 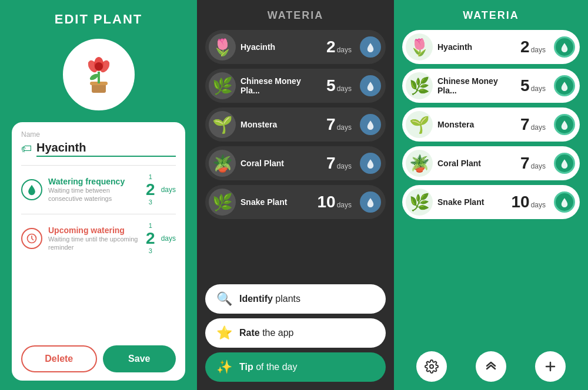 What do you see at coordinates (295, 299) in the screenshot?
I see `identify-plants-button: 🔍 Identify plants` at bounding box center [295, 299].